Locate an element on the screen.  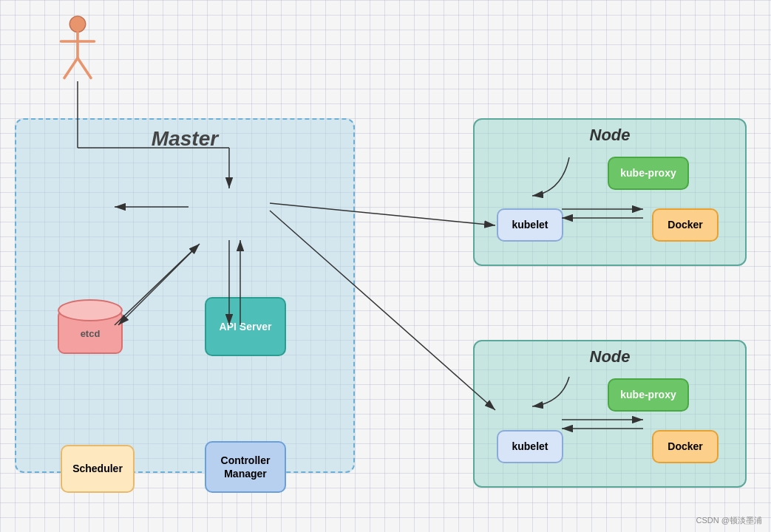
kubelet-2-component: kubelet is located at coordinates (530, 446).